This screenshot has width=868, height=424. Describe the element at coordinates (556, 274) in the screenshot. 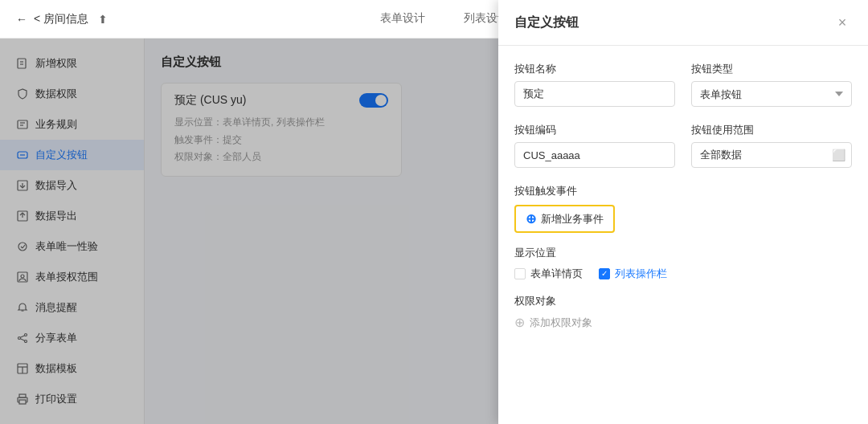

I see `form-detail-label: 表单详情页` at that location.